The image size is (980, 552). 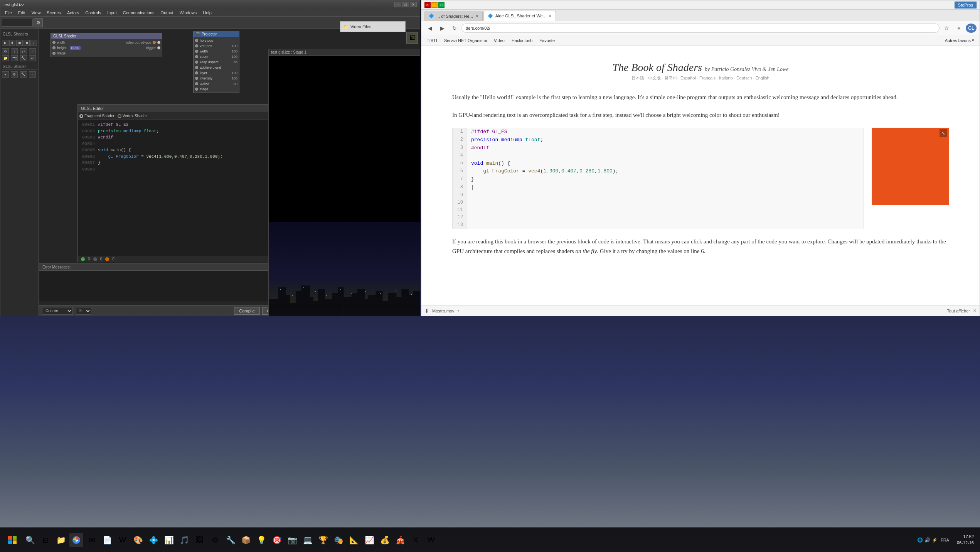 What do you see at coordinates (354, 540) in the screenshot?
I see `taskbar-app15-icon: 📐` at bounding box center [354, 540].